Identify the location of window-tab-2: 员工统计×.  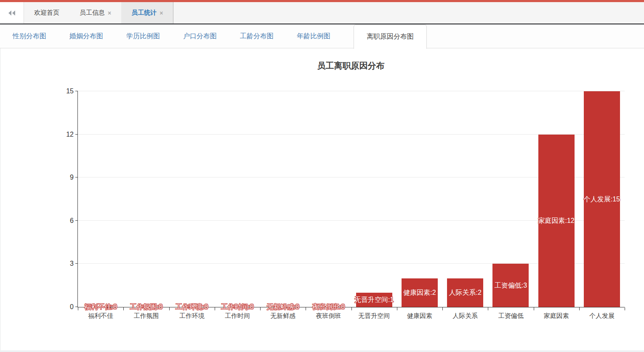
(147, 13).